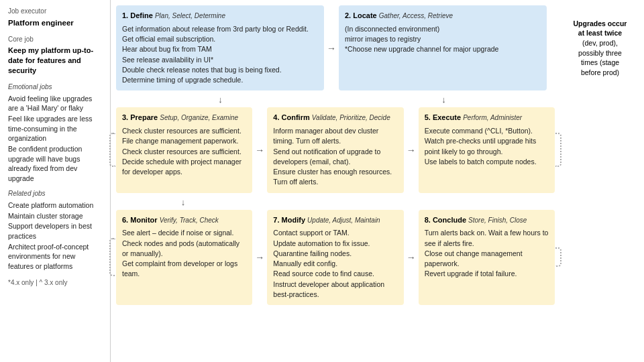 The height and width of the screenshot is (362, 644). I want to click on step-5-card: 5. Execute Perform, Administer Execute c…, so click(487, 150).